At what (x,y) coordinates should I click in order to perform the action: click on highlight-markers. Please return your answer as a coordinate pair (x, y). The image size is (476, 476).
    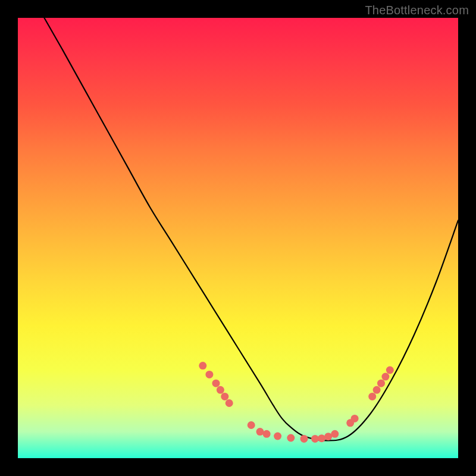
    Looking at the image, I should click on (296, 402).